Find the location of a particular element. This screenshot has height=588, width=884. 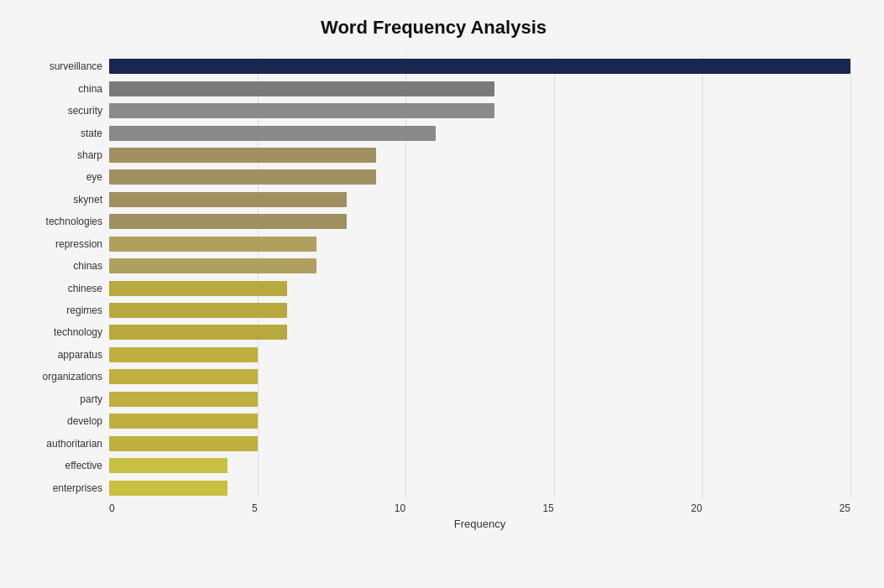

y-axis-label: chinas is located at coordinates (87, 266).